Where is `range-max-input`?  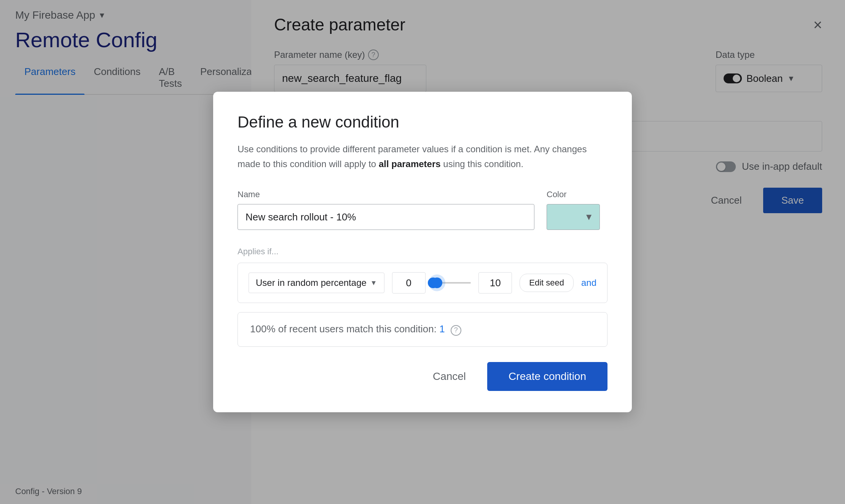 range-max-input is located at coordinates (495, 283).